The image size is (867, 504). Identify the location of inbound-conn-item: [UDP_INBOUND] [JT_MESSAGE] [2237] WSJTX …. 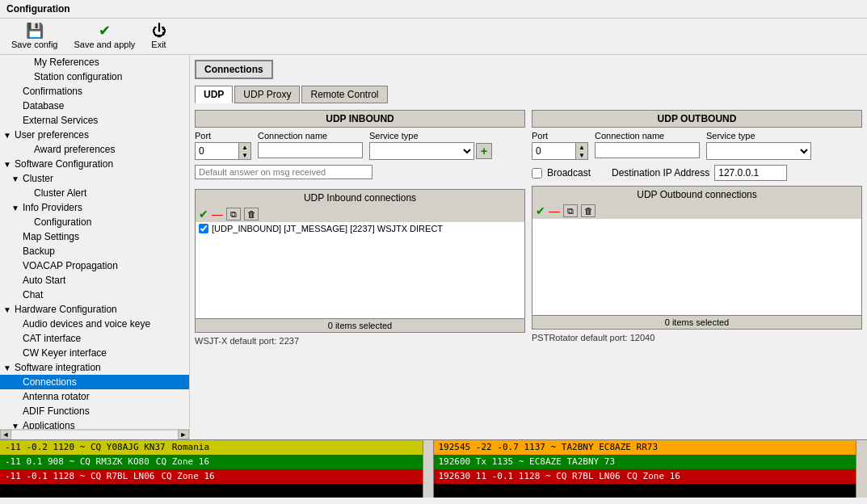
(360, 229).